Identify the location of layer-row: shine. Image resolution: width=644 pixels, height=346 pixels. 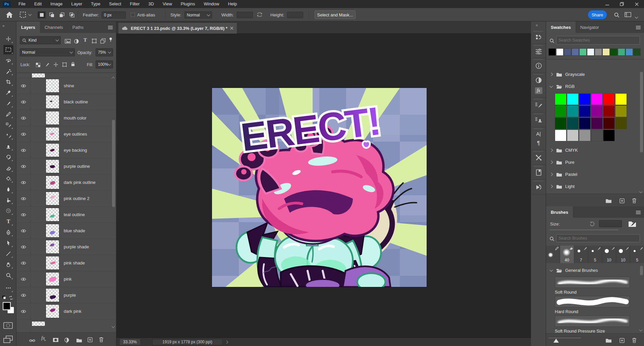
(66, 86).